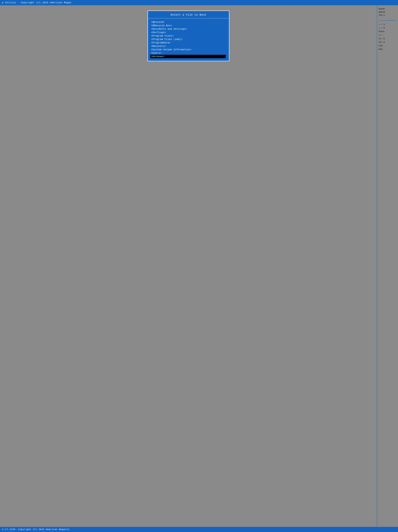 This screenshot has height=532, width=398. Describe the element at coordinates (189, 29) in the screenshot. I see `file-list-item: <Documents and Settings>` at that location.